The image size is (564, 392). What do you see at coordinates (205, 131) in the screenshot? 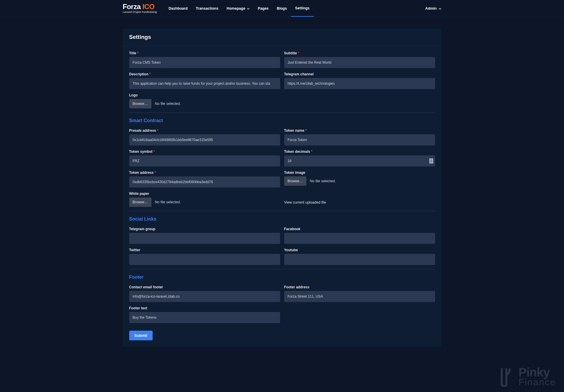
I see `presale-address-label: Presale address *` at bounding box center [205, 131].